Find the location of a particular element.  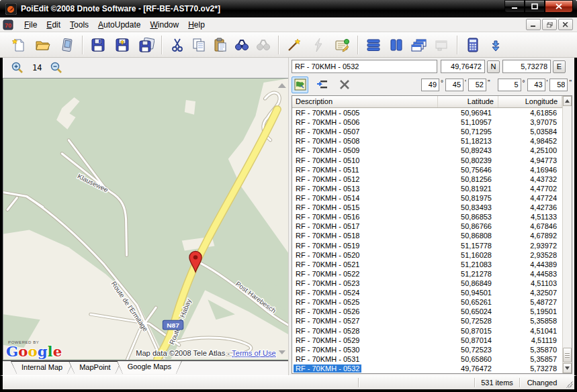

table-row: RF - 70KMH - 052950,870144,51119 is located at coordinates (427, 340).